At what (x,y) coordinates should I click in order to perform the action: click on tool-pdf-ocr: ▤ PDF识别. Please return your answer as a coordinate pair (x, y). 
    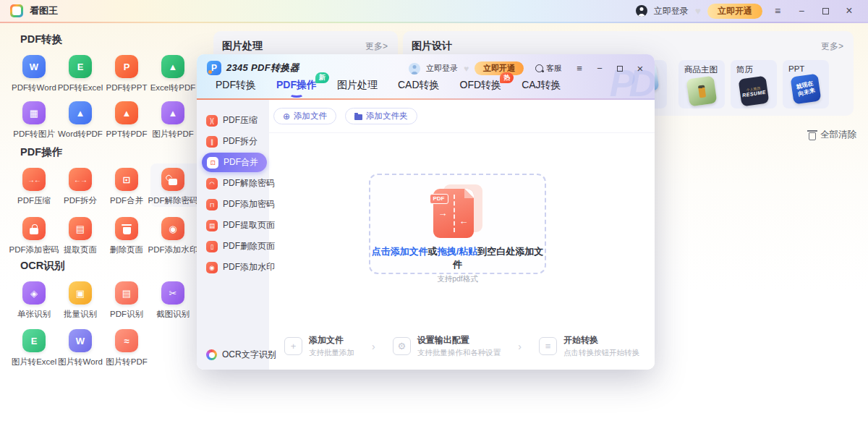
    Looking at the image, I should click on (127, 305).